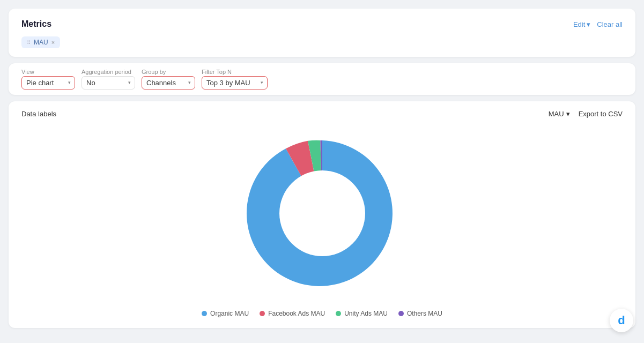 Image resolution: width=644 pixels, height=343 pixels. What do you see at coordinates (29, 43) in the screenshot?
I see `drag-icon: ⠿` at bounding box center [29, 43].